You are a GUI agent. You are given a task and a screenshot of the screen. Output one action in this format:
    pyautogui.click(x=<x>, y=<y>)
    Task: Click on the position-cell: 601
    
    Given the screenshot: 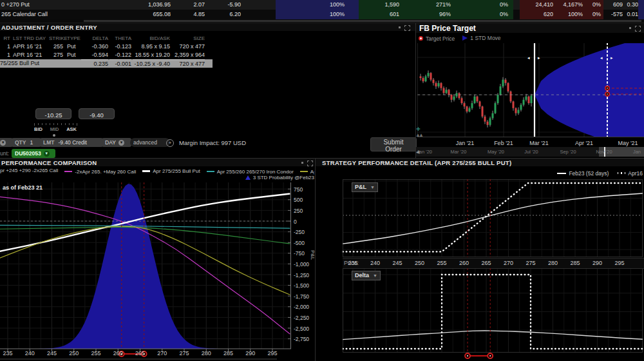 What is the action you would take?
    pyautogui.click(x=379, y=14)
    